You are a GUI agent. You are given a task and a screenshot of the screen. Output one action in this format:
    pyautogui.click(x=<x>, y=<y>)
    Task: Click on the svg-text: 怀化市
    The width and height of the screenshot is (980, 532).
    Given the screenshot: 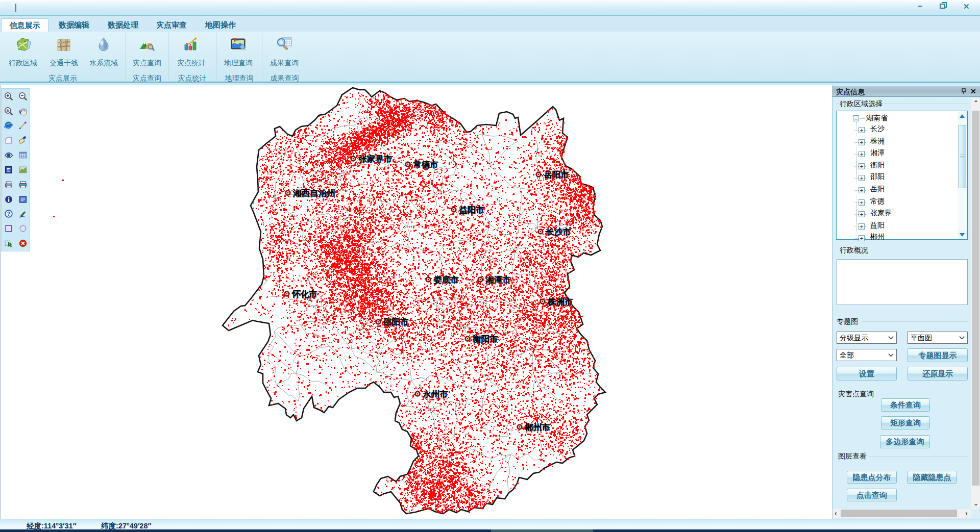 What is the action you would take?
    pyautogui.click(x=304, y=294)
    